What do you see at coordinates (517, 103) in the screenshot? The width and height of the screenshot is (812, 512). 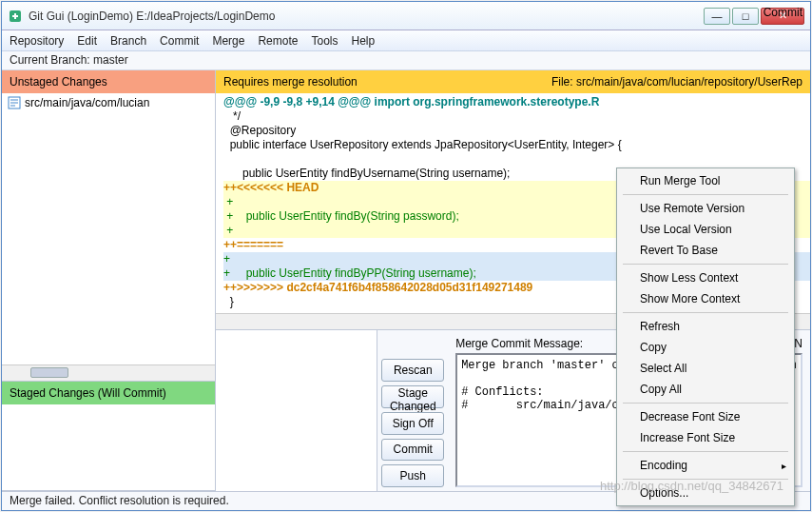 I see `diff-line: @@@ -9,9 -9,8 +9,14 @@@ import org.sprin…` at bounding box center [517, 103].